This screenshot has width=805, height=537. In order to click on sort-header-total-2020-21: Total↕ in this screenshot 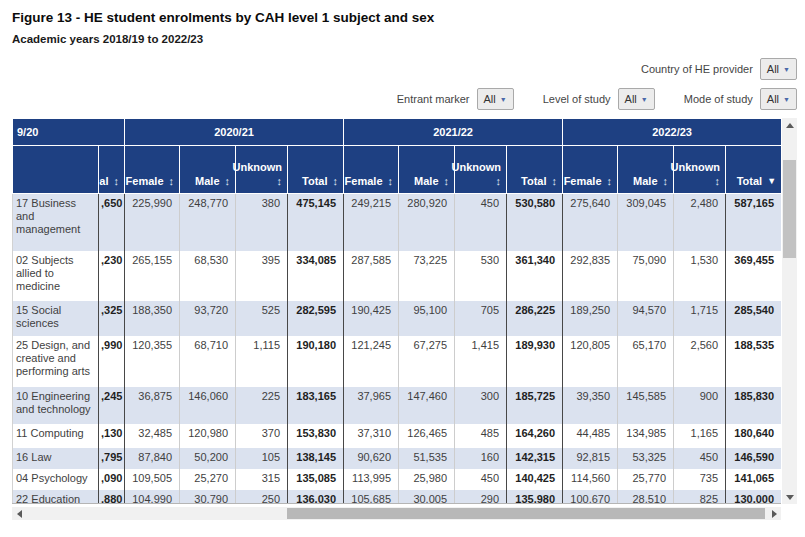, I will do `click(316, 170)`.